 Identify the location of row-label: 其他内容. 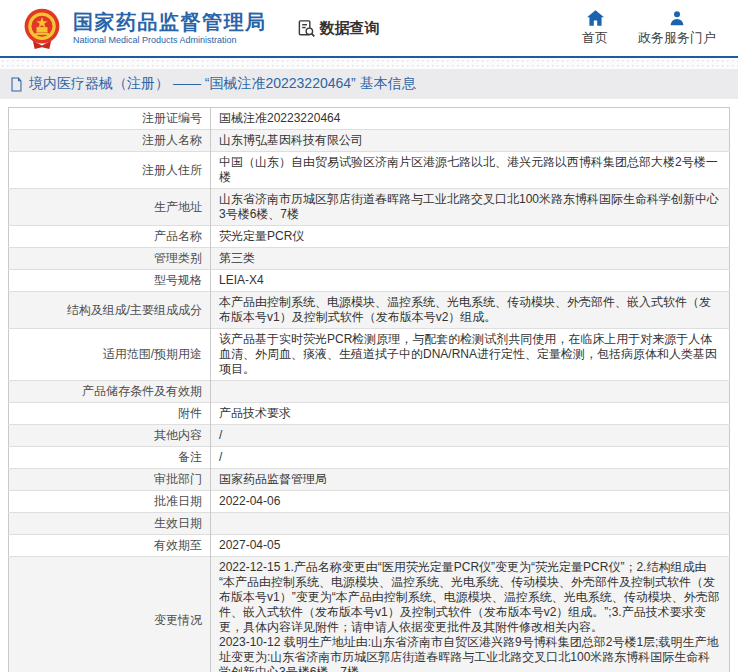
(110, 436).